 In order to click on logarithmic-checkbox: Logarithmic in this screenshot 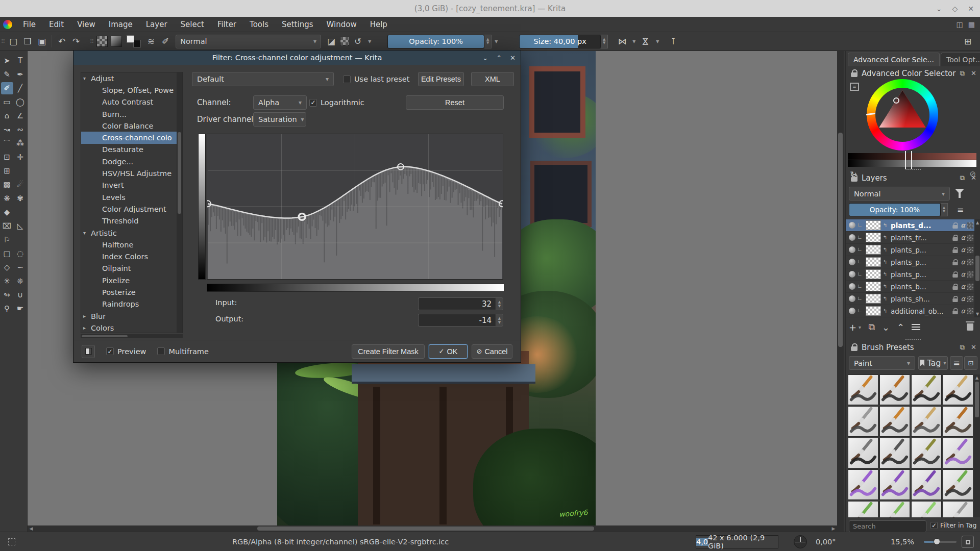, I will do `click(337, 103)`.